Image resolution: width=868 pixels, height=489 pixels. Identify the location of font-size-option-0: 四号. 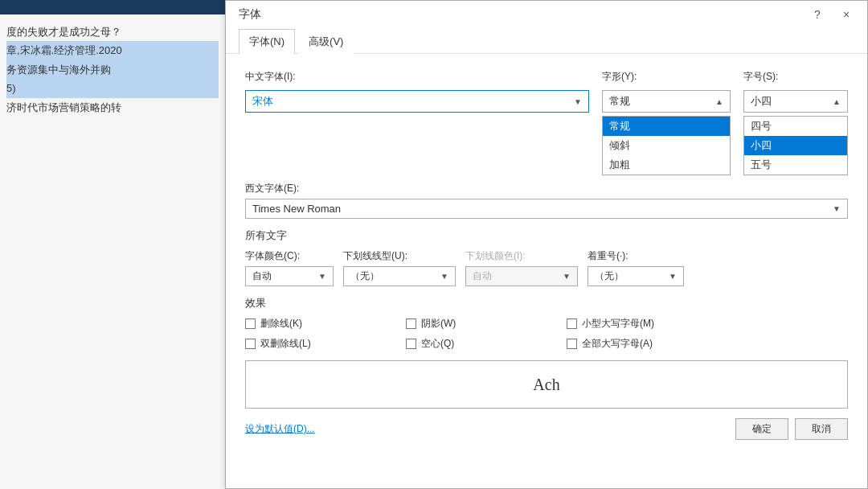
(796, 126).